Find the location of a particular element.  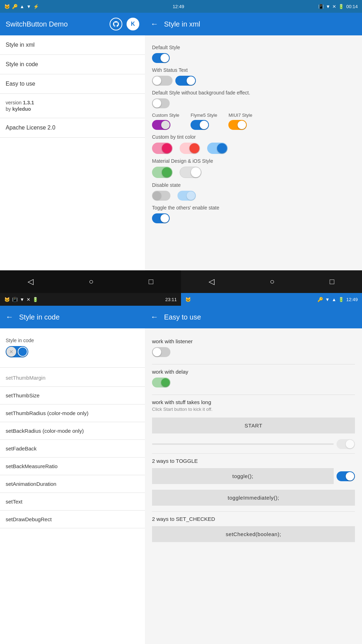

menu-item-easy-to-use: Easy to use is located at coordinates (72, 84).